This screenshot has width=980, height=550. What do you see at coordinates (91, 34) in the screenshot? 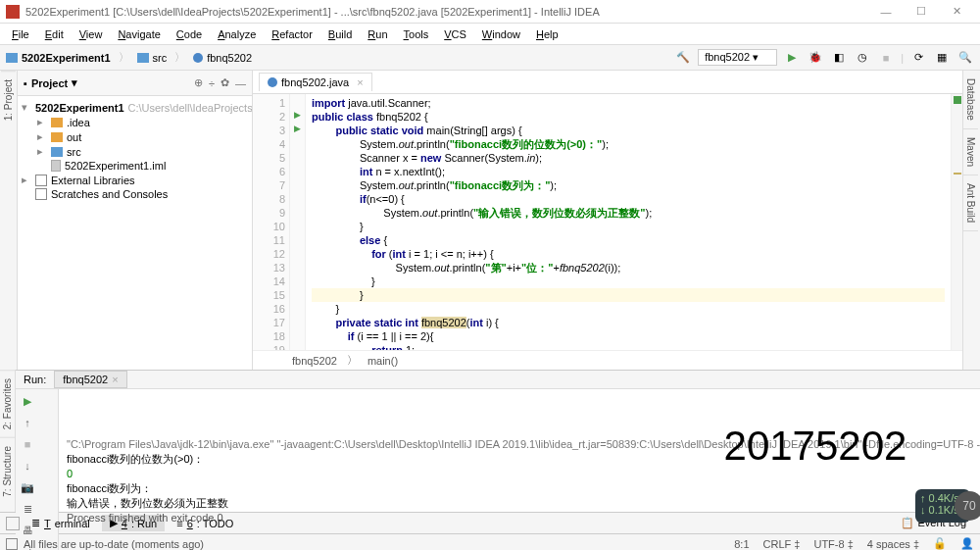
I see `menu-view: View` at bounding box center [91, 34].